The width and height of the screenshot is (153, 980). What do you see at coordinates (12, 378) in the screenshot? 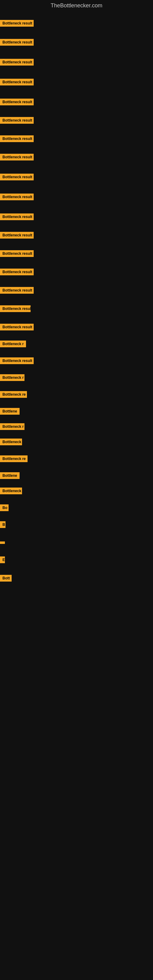
I see `bottleneck-item-20: Bottleneck r` at bounding box center [12, 378].